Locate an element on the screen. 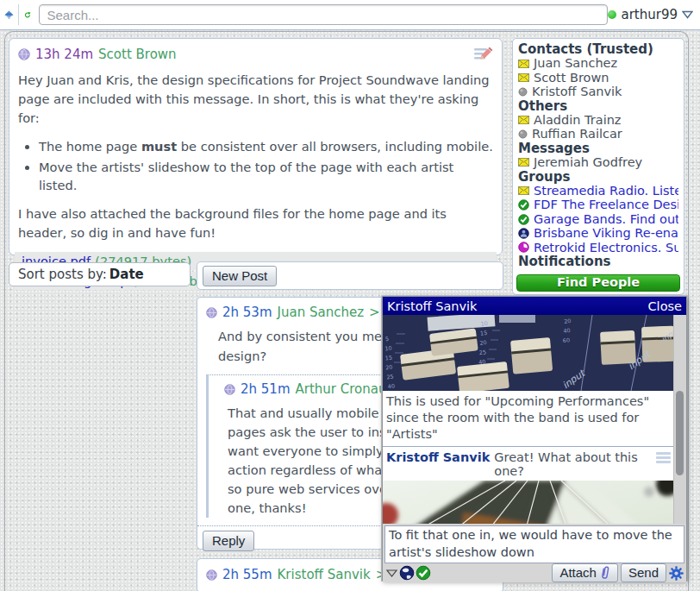  attach-button: Attach is located at coordinates (584, 573).